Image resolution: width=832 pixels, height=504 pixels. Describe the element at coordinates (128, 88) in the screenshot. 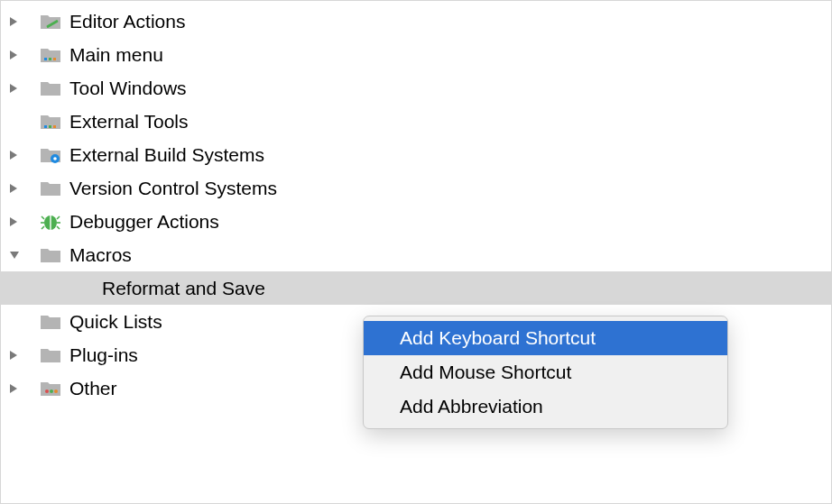

I see `tree-item-label: Tool Windows` at that location.